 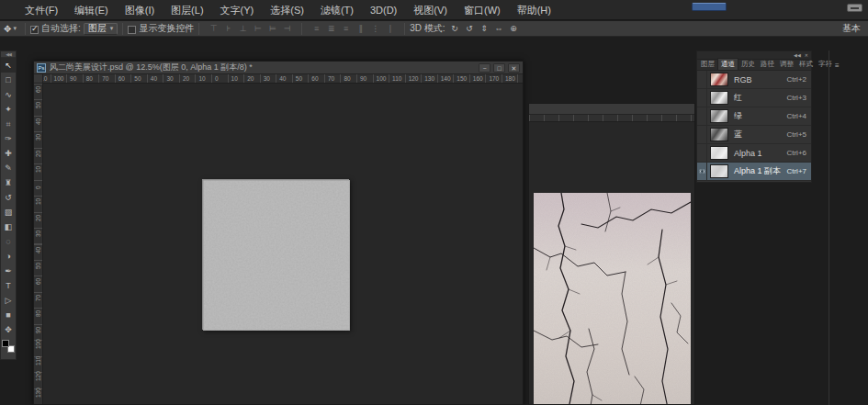 I want to click on 3d-drag-icon: ⇕, so click(x=485, y=29).